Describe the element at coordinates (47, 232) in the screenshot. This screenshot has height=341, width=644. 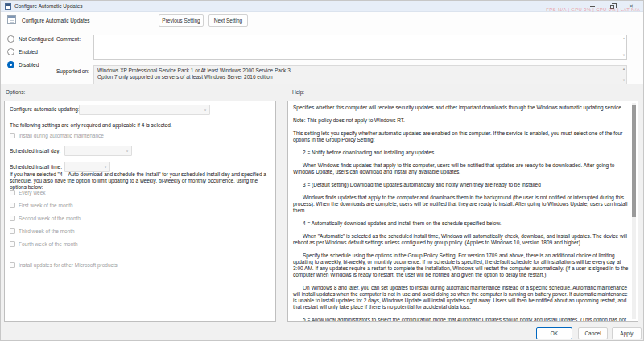
I see `checkbox-label: Third week of the month` at that location.